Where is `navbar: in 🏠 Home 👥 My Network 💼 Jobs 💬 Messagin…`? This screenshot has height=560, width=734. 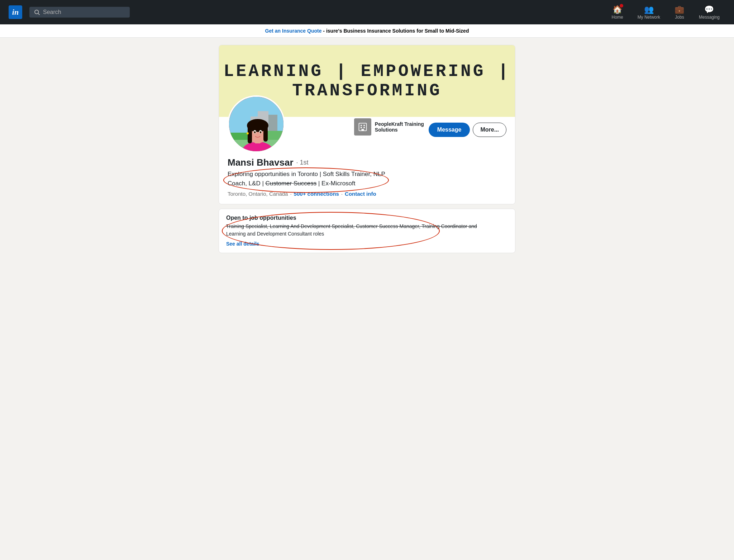 navbar: in 🏠 Home 👥 My Network 💼 Jobs 💬 Messagin… is located at coordinates (367, 12).